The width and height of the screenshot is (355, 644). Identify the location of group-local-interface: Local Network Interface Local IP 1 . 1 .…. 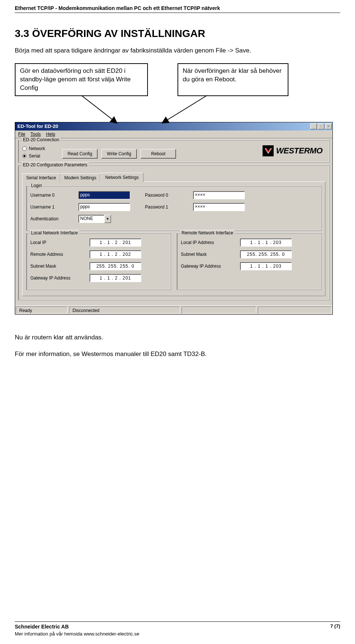
(98, 261).